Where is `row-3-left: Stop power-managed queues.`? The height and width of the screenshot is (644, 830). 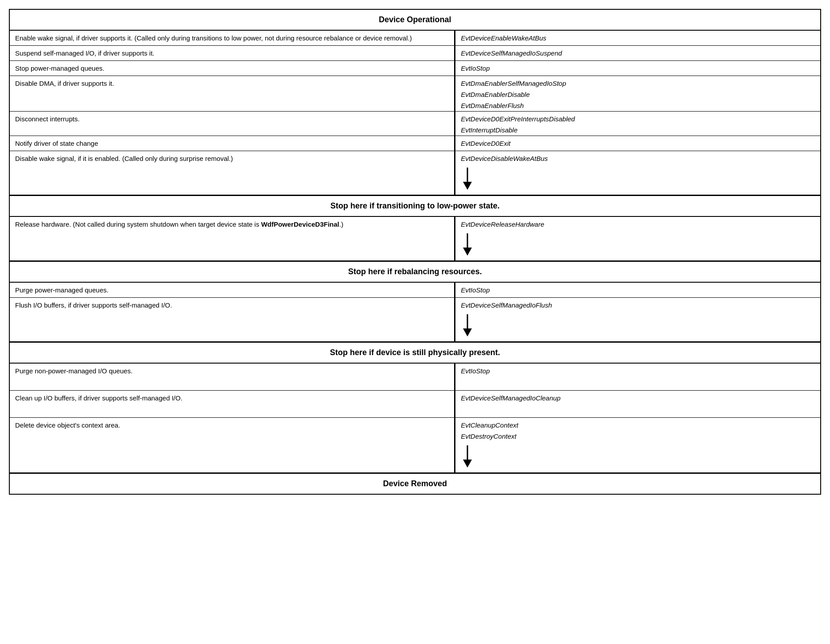
row-3-left: Stop power-managed queues. is located at coordinates (233, 68).